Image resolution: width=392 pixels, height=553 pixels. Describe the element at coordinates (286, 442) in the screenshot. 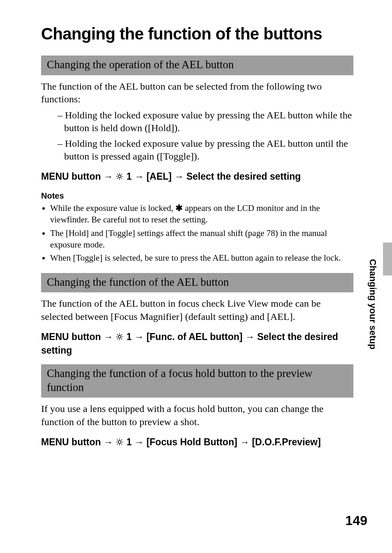

I see `path-text: [D.O.F.Preview]` at that location.